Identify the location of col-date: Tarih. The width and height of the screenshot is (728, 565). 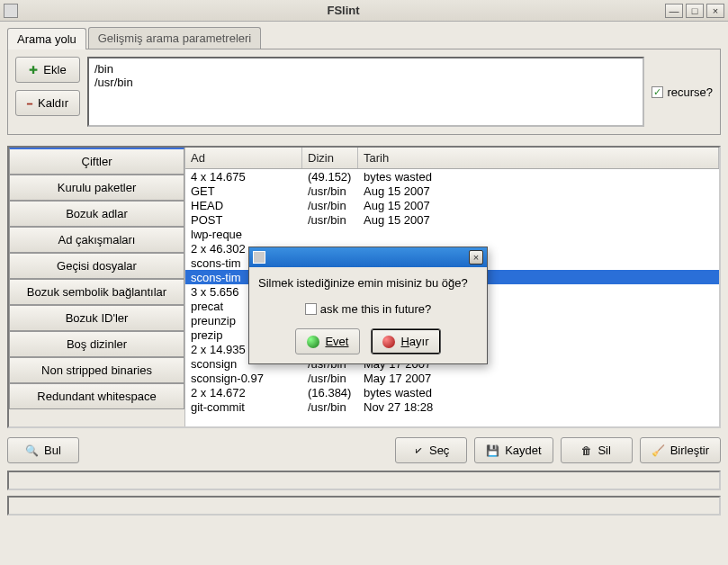
(538, 158).